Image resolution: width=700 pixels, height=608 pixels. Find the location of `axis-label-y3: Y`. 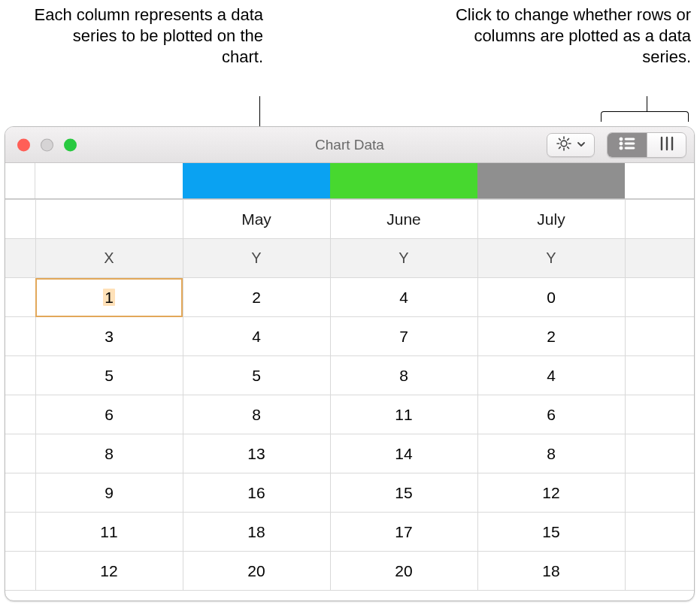

axis-label-y3: Y is located at coordinates (551, 259).